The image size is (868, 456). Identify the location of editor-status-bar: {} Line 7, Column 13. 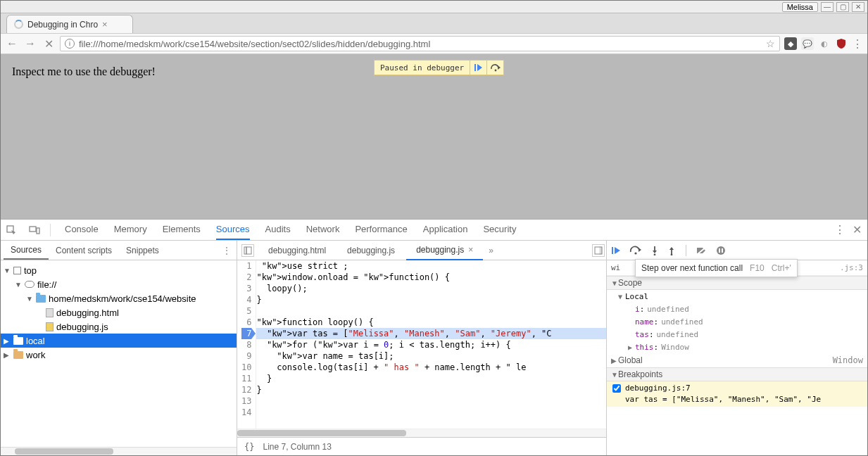
(422, 446).